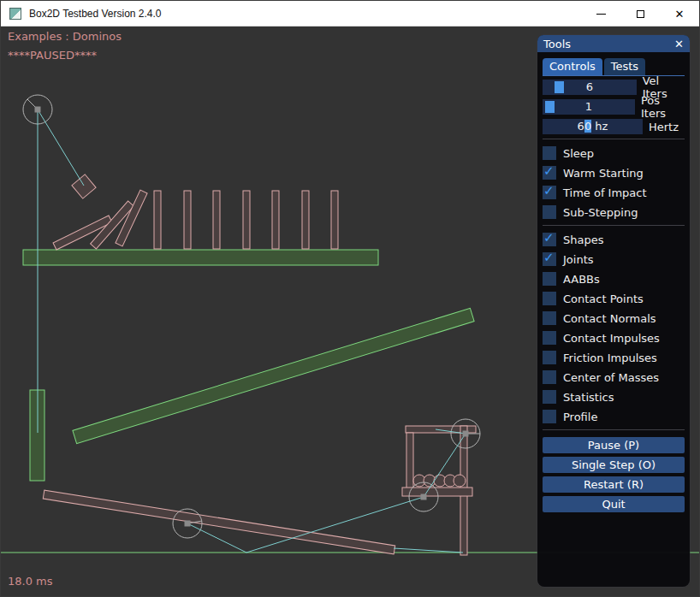 This screenshot has height=597, width=700. Describe the element at coordinates (590, 87) in the screenshot. I see `vel-iters-value: 6` at that location.